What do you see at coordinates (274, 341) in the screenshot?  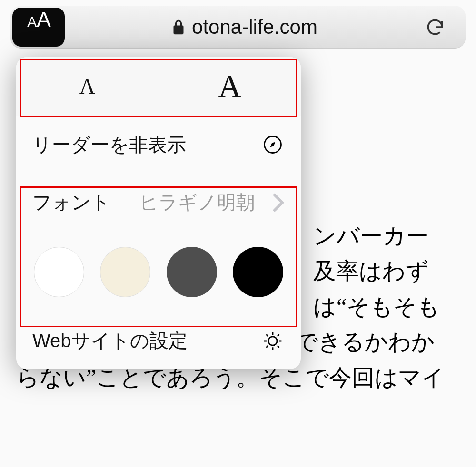 I see `gear-icon` at bounding box center [274, 341].